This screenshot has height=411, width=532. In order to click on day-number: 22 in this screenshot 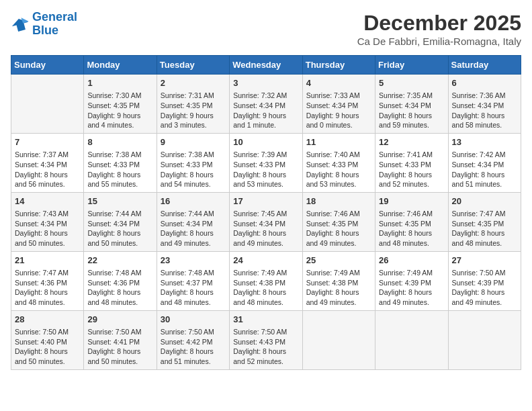, I will do `click(120, 261)`.